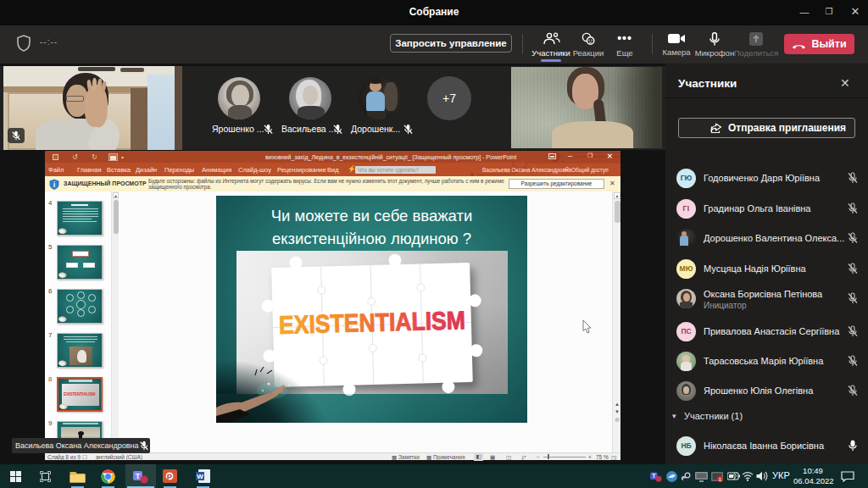 The width and height of the screenshot is (868, 488). What do you see at coordinates (54, 185) in the screenshot?
I see `svg-text: i` at bounding box center [54, 185].